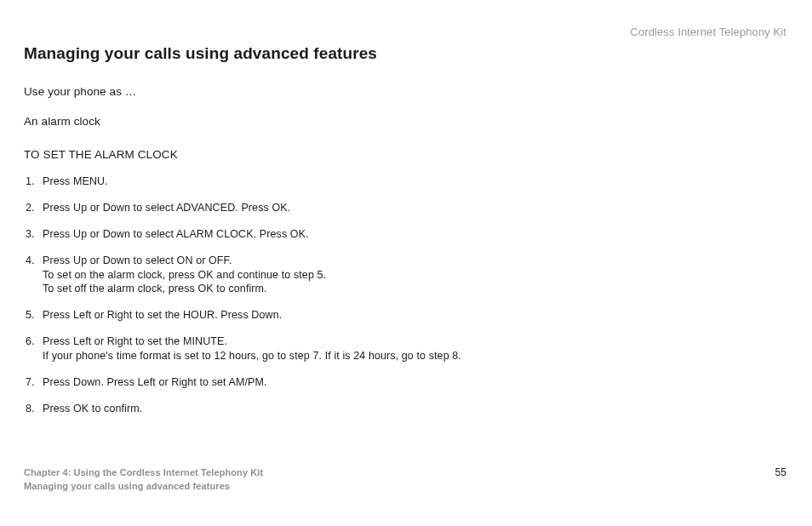 Image resolution: width=812 pixels, height=526 pixels. Describe the element at coordinates (415, 409) in the screenshot. I see `list-item: Press OK to confirm.` at that location.